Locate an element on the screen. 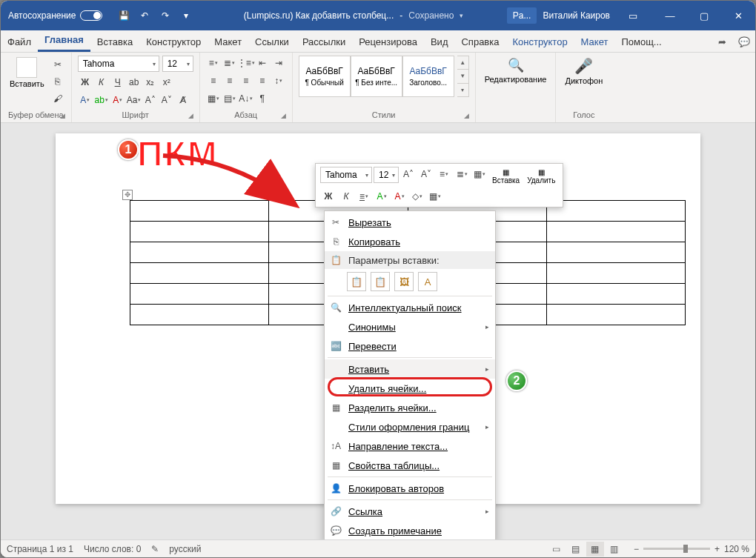  paste-text-only-icon: A is located at coordinates (428, 282).